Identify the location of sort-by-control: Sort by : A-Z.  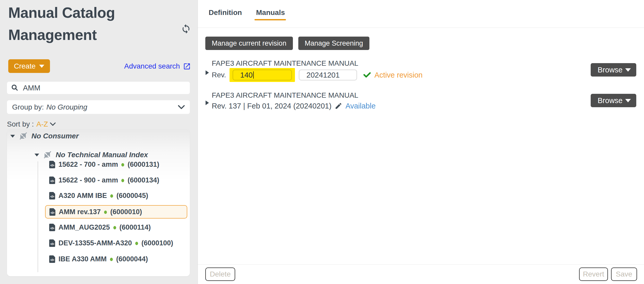
(31, 124).